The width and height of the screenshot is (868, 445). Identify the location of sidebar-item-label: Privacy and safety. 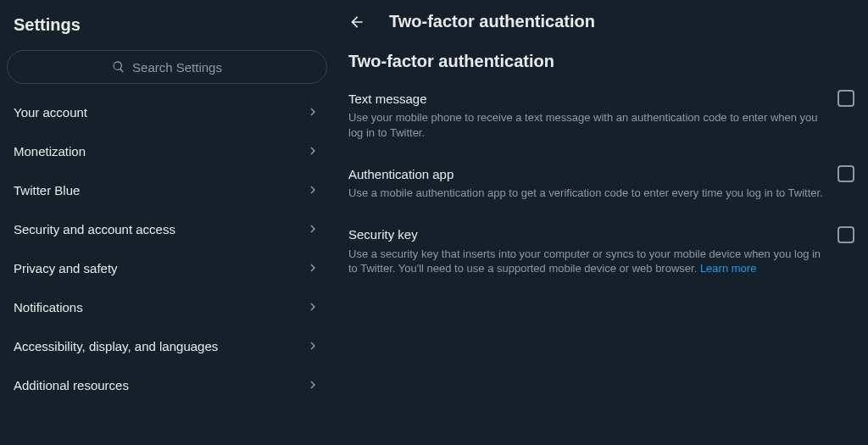
(66, 268).